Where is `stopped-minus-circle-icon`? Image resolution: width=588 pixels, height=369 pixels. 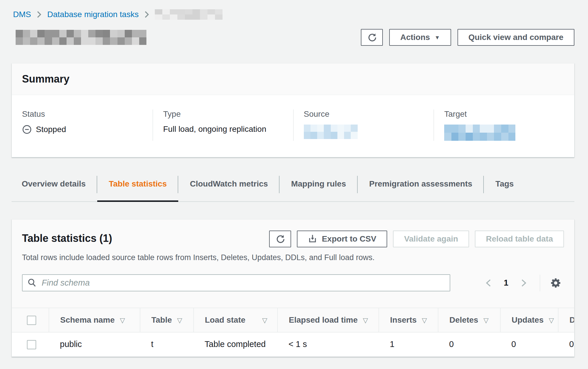
stopped-minus-circle-icon is located at coordinates (27, 129).